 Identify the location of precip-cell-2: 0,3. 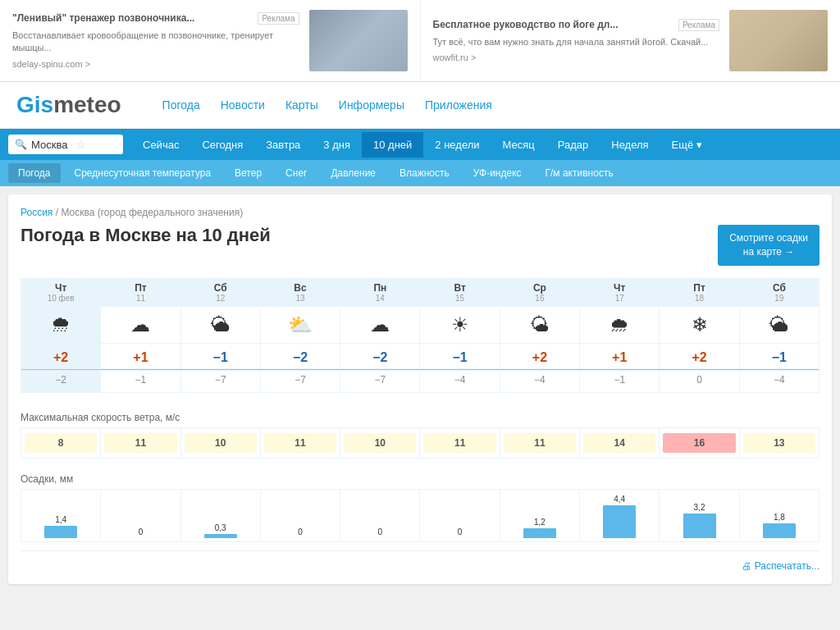
(220, 515).